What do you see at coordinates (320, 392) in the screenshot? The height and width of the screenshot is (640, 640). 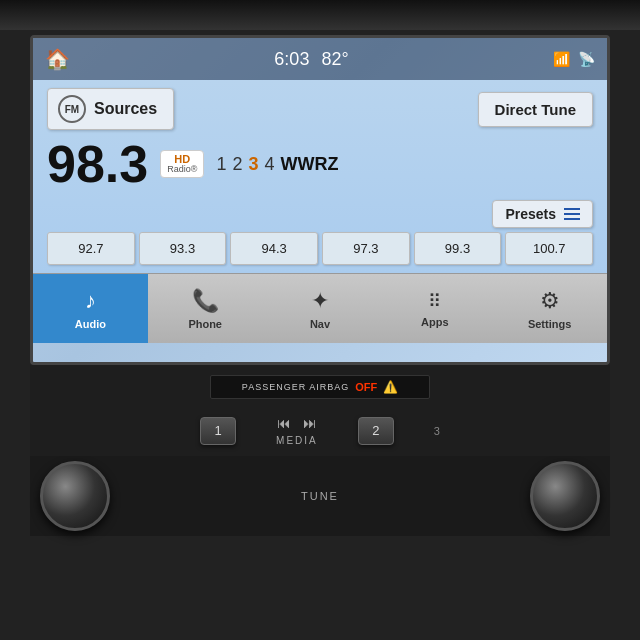 I see `airbag-area: PASSENGER AIRBAG OFF ⚠️` at bounding box center [320, 392].